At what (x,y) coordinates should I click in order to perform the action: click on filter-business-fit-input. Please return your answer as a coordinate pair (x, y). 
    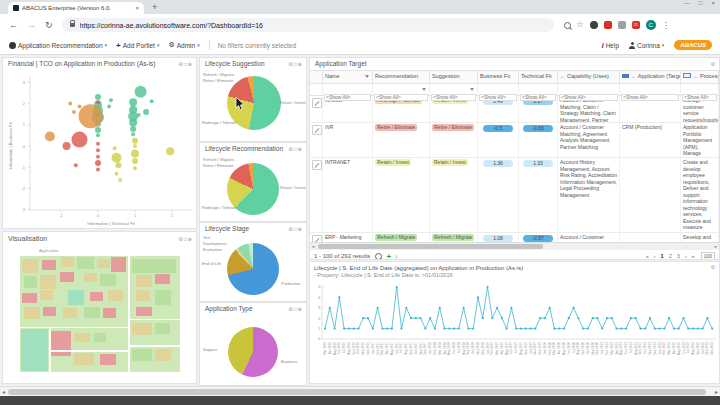
    Looking at the image, I should click on (498, 98).